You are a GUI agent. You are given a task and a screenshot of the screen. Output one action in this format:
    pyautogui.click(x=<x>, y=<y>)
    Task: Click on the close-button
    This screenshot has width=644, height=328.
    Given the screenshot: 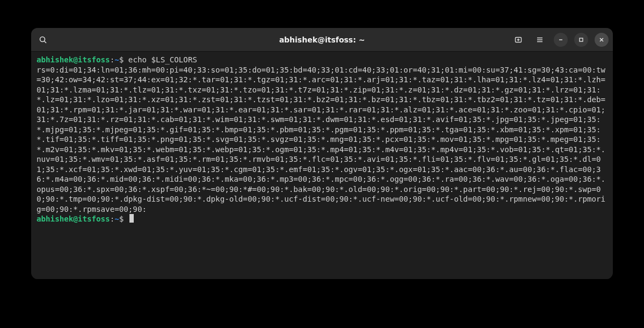 What is the action you would take?
    pyautogui.click(x=602, y=40)
    